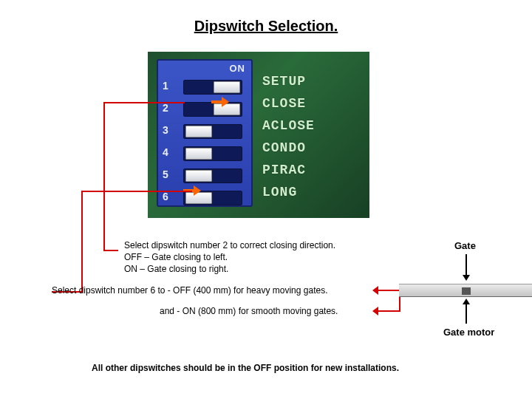 This screenshot has height=399, width=532. What do you see at coordinates (466, 278) in the screenshot?
I see `arrowhead-down-icon` at bounding box center [466, 278].